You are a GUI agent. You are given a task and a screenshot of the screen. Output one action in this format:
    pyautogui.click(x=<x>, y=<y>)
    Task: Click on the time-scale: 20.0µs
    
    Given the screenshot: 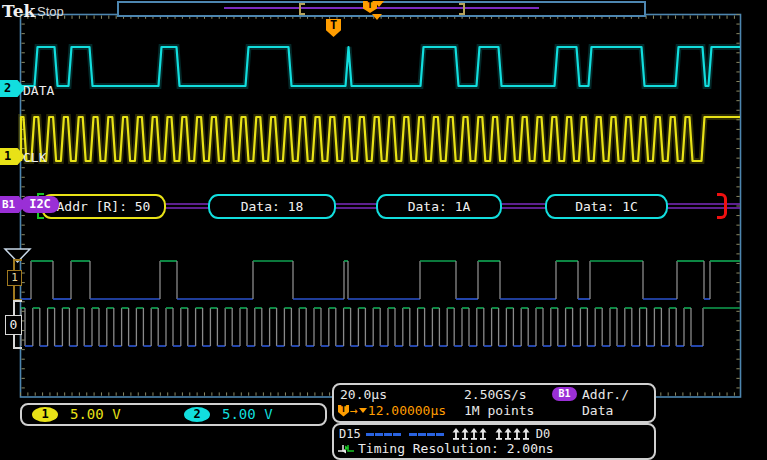 What is the action you would take?
    pyautogui.click(x=364, y=394)
    